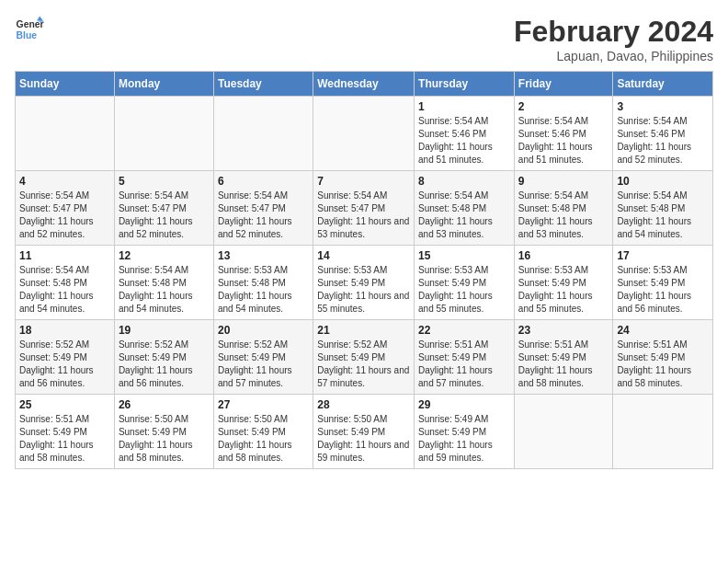  Describe the element at coordinates (263, 432) in the screenshot. I see `calendar-cell: 27Sunrise: 5:50 AM Sunset: 5:49 PM Dayli…` at that location.